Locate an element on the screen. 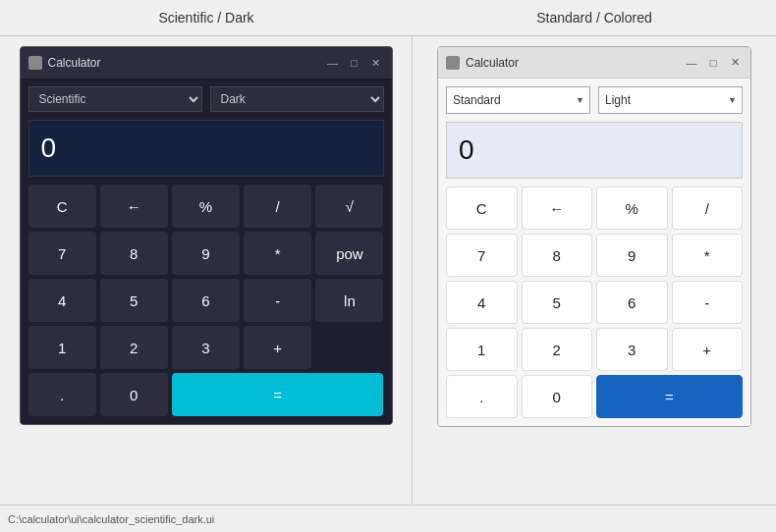 The height and width of the screenshot is (532, 776). dark-btn-equals: = is located at coordinates (278, 395).